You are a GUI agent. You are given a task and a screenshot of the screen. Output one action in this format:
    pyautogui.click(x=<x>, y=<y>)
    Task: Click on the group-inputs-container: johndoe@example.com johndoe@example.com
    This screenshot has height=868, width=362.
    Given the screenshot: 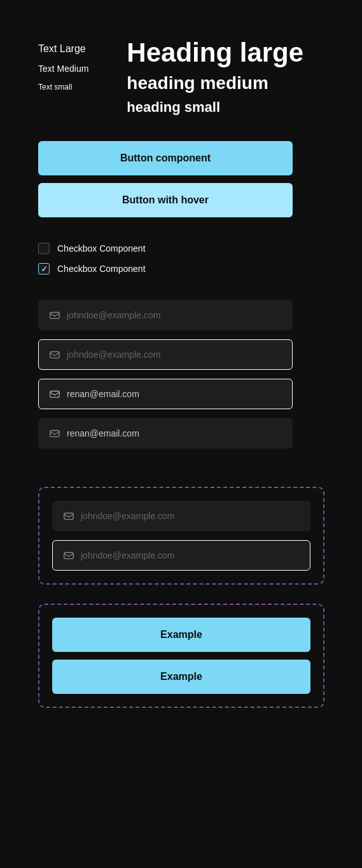 What is the action you would take?
    pyautogui.click(x=181, y=536)
    